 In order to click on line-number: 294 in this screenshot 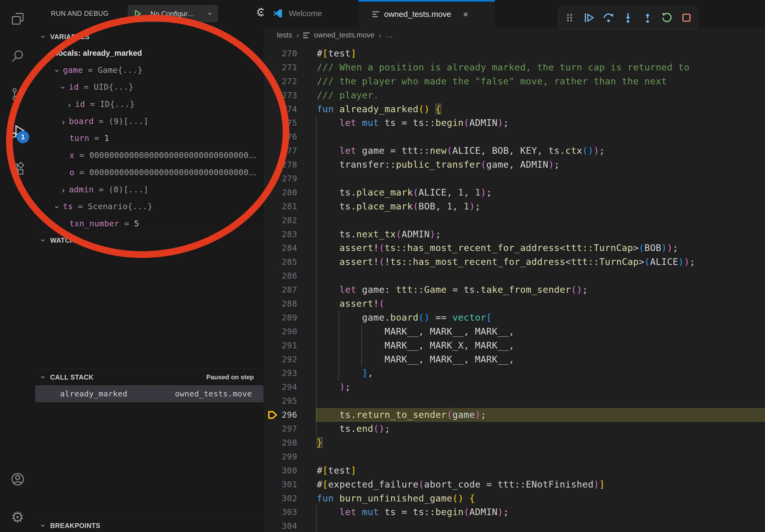, I will do `click(281, 387)`.